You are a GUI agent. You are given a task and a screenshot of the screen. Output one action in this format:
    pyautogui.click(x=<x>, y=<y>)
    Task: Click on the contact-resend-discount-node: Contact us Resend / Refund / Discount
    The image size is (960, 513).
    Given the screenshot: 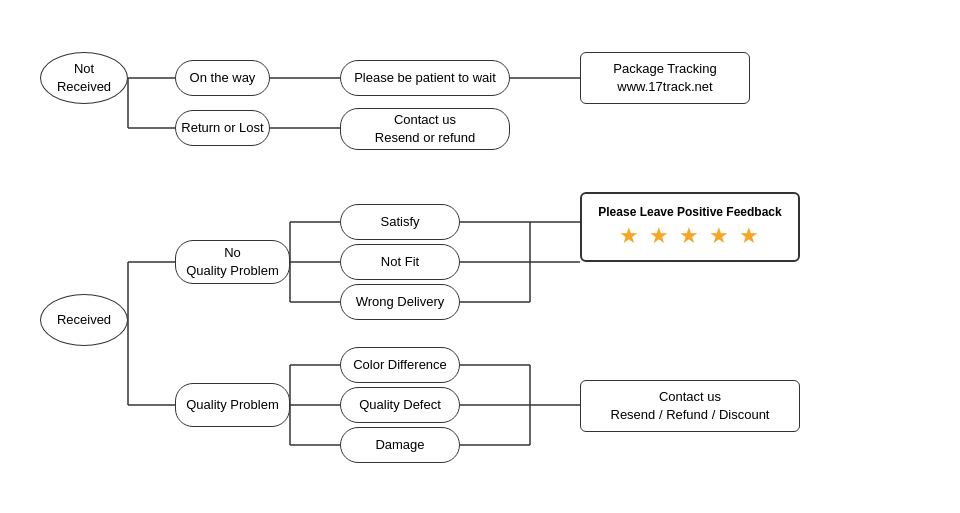 What is the action you would take?
    pyautogui.click(x=690, y=406)
    